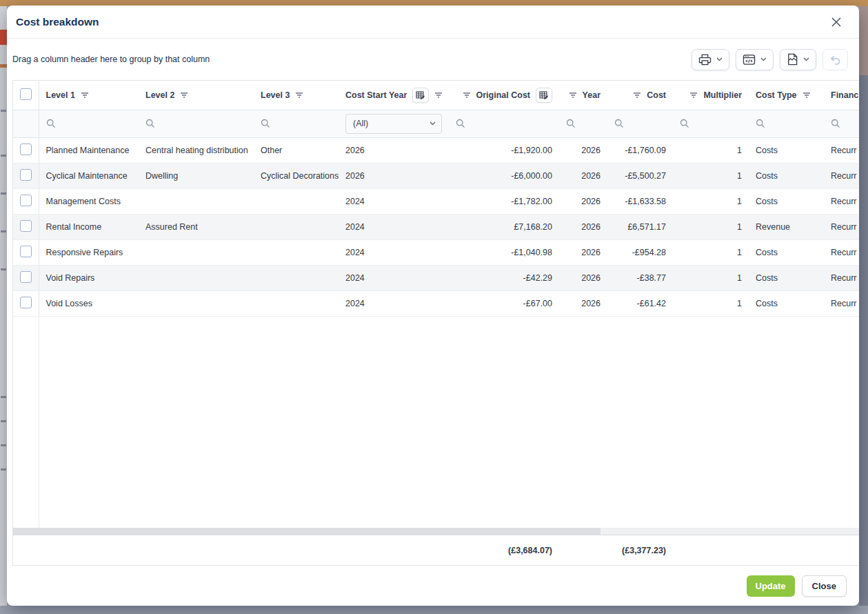 This screenshot has width=868, height=614. What do you see at coordinates (196, 123) in the screenshot?
I see `filter-input-level2` at bounding box center [196, 123].